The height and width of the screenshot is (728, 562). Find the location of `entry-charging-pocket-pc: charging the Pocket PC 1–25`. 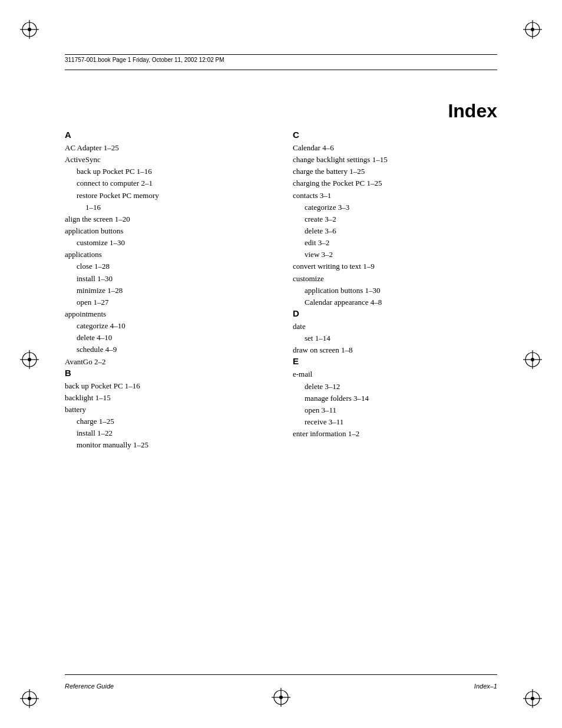

entry-charging-pocket-pc: charging the Pocket PC 1–25 is located at coordinates (395, 183).